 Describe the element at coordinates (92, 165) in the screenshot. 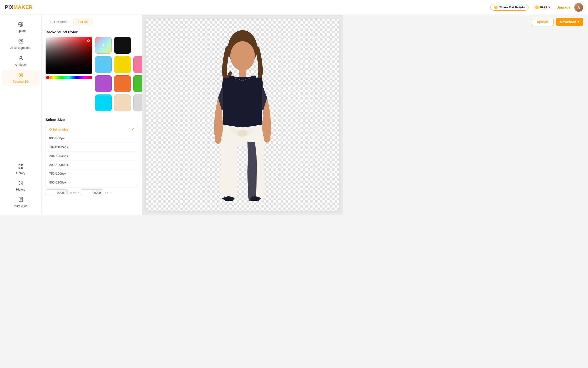

I see `size-option-2000: 2000*2000px` at that location.